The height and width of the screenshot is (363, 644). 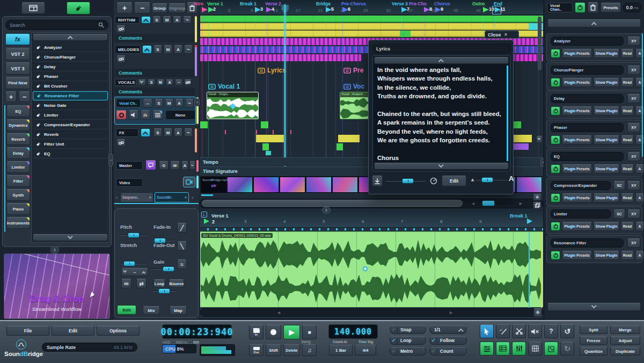 I want to click on grid-select: 1/1, so click(x=448, y=330).